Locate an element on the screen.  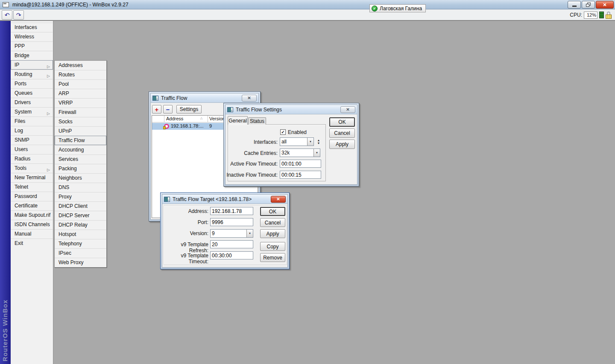
traffic-flow-close-button: ✕ is located at coordinates (249, 98).